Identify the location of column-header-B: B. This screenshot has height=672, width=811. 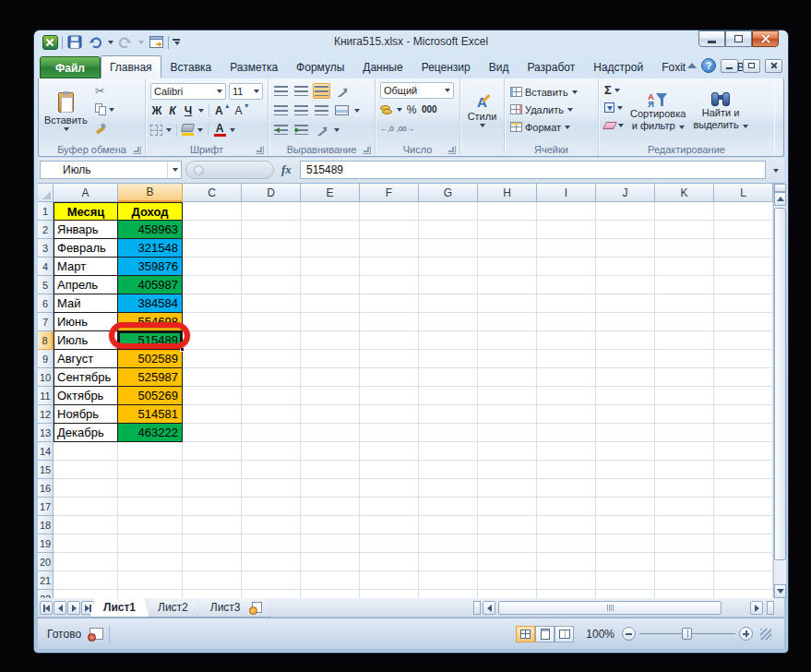
(150, 193).